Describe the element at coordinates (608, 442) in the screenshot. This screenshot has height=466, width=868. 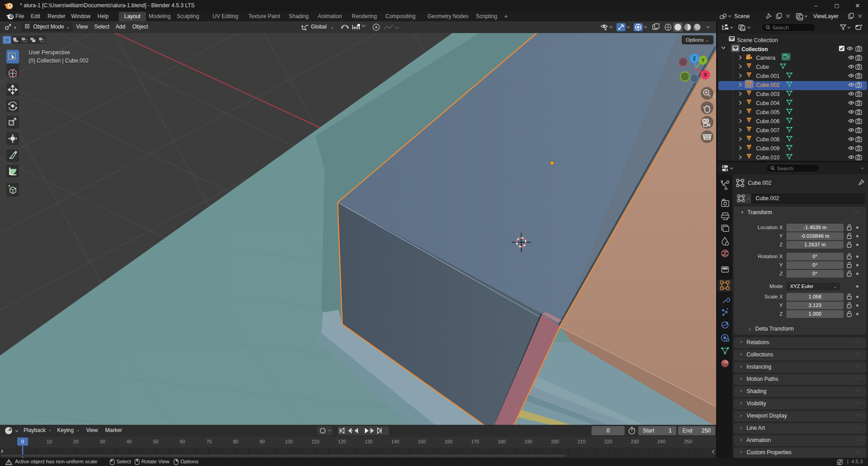
I see `svg-text: 220` at that location.